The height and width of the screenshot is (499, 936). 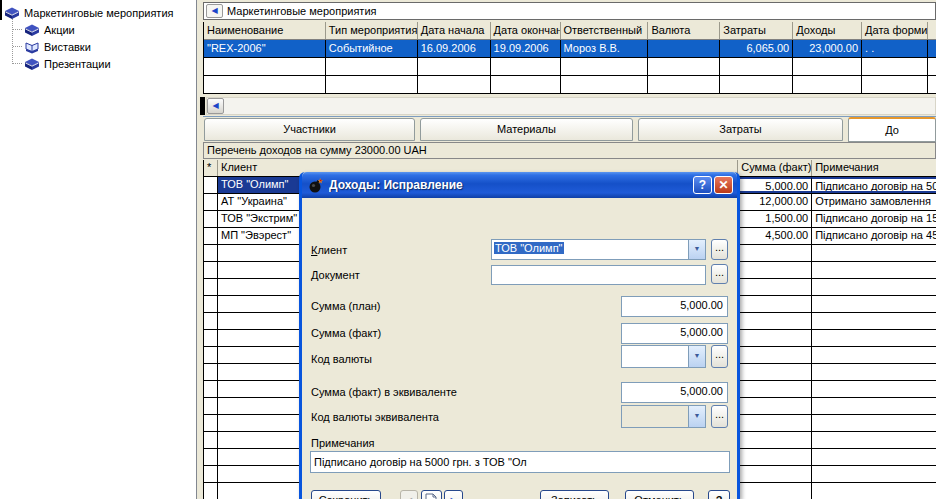 What do you see at coordinates (529, 248) in the screenshot?
I see `client-selected-text: ТОВ "Олимп"` at bounding box center [529, 248].